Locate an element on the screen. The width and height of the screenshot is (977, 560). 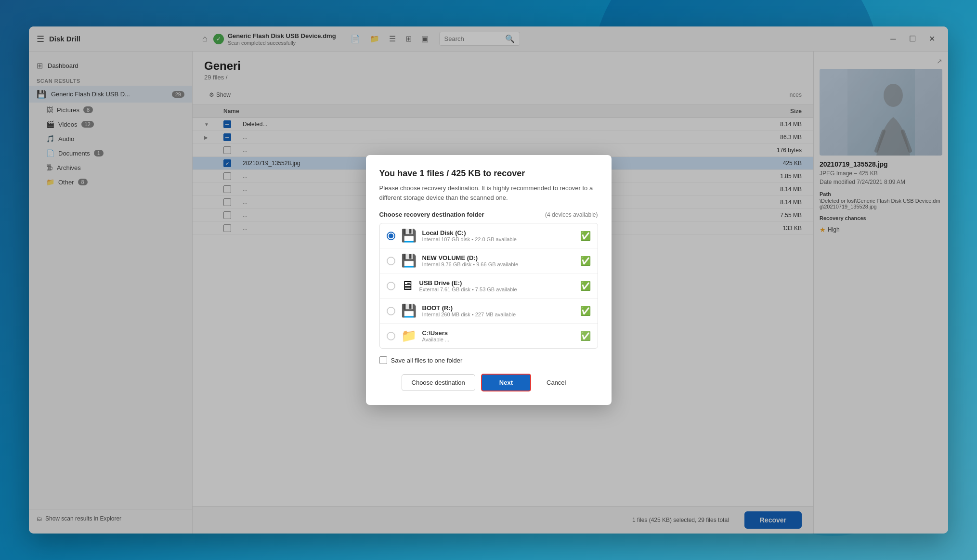
drive-radio-e is located at coordinates (391, 286).